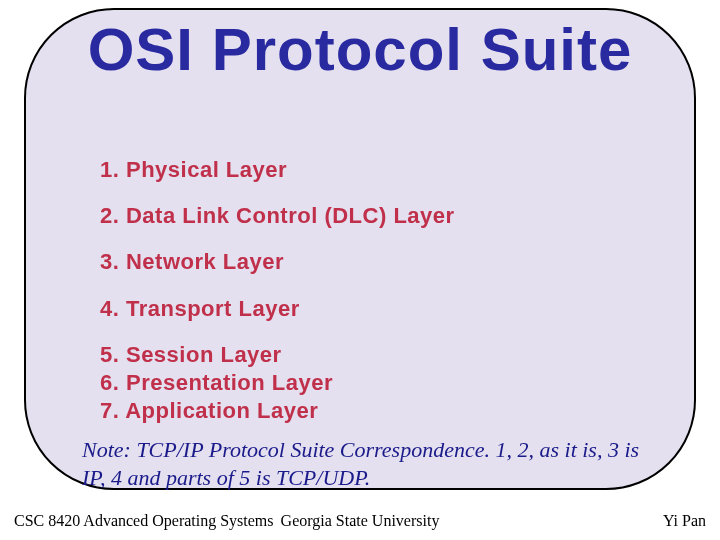  What do you see at coordinates (366, 464) in the screenshot?
I see `note-text: Note: TCP/IP Protocol Suite Corresponden…` at bounding box center [366, 464].